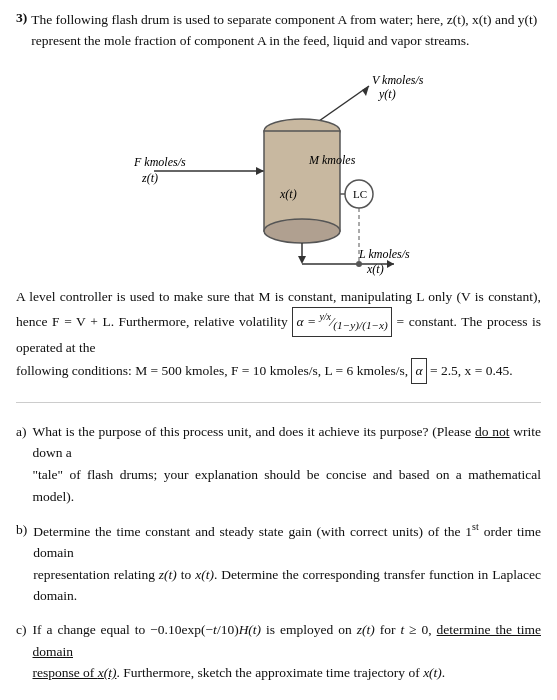 The image size is (557, 700). What do you see at coordinates (278, 464) in the screenshot?
I see `question-a: a) What is the purpose of this process u…` at bounding box center [278, 464].